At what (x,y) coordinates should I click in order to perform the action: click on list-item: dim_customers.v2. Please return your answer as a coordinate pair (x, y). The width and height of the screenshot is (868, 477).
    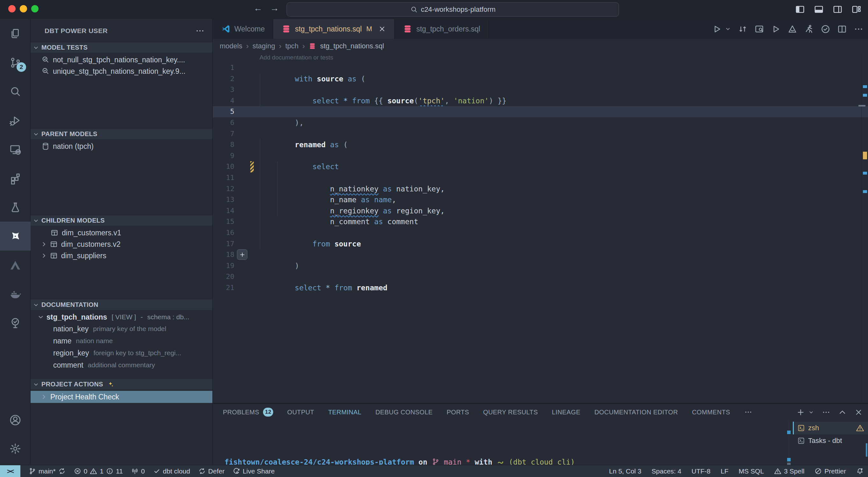
    Looking at the image, I should click on (121, 244).